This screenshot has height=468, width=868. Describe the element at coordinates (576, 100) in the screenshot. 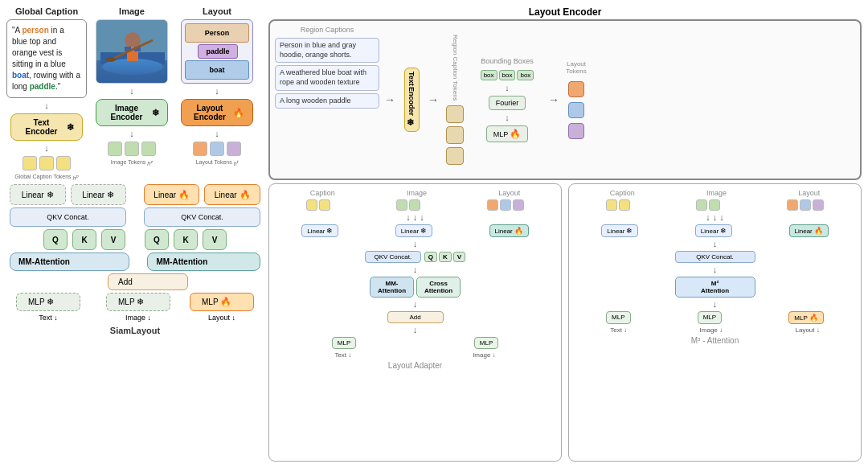

I see `layout-tokens-final-col: Layout Tokens` at that location.